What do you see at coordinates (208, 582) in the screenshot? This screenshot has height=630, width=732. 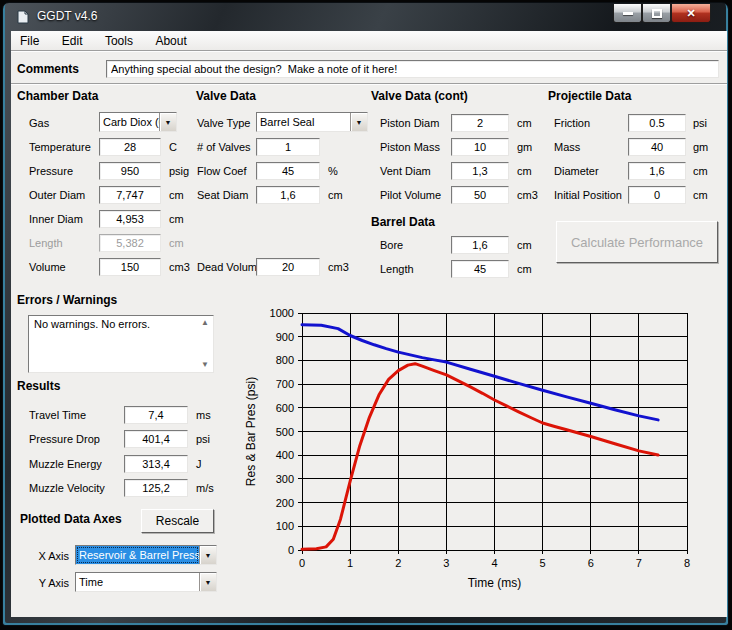 I see `chevron-down-icon: ▼` at bounding box center [208, 582].